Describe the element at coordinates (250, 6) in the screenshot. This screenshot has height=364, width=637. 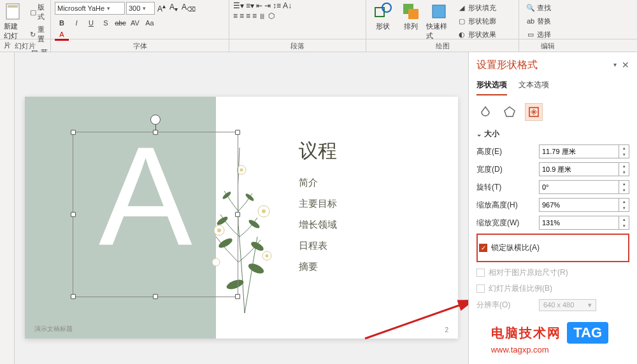
I see `numbering-button: ≡▾` at that location.